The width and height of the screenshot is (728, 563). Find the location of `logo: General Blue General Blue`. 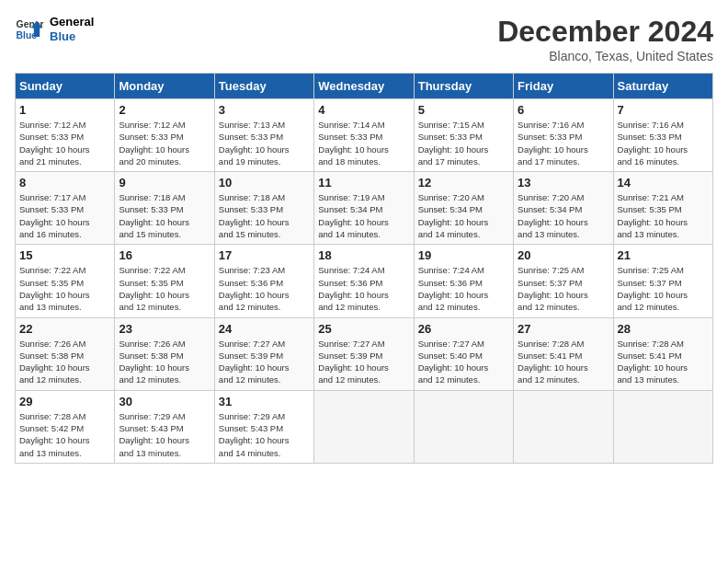

logo: General Blue General Blue is located at coordinates (54, 29).